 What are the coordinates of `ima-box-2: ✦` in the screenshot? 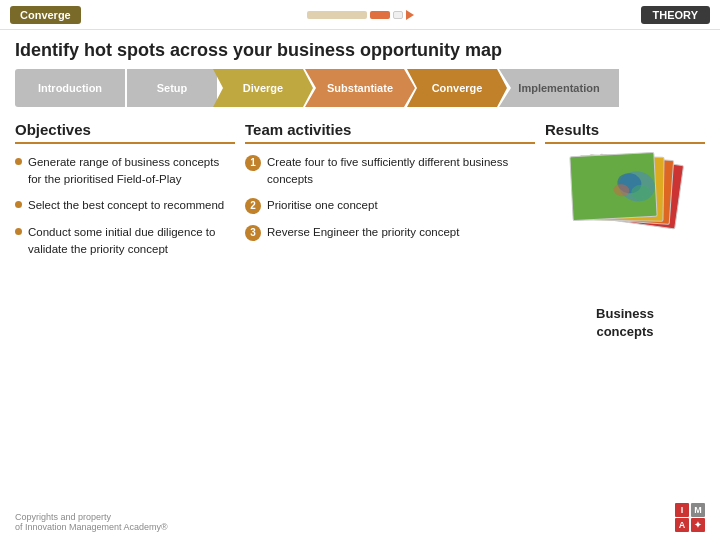 It's located at (698, 525).